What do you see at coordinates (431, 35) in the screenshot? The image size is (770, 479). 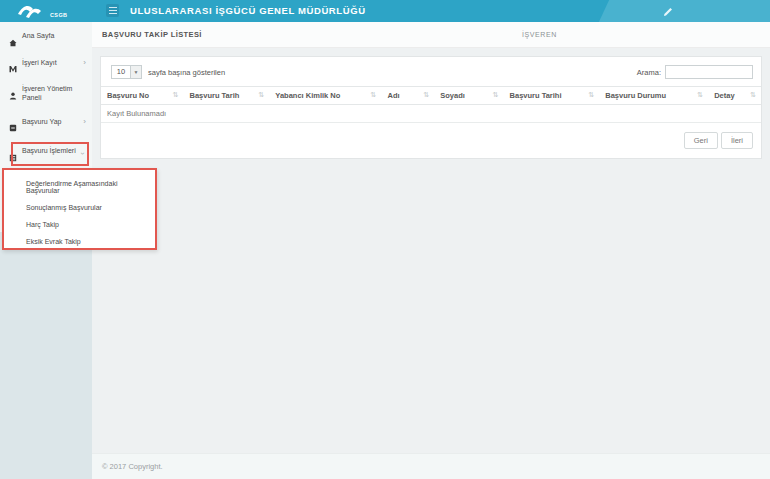 I see `page-title-bar: BAŞVURU TAKİP LİSTESİ İŞVEREN` at bounding box center [431, 35].